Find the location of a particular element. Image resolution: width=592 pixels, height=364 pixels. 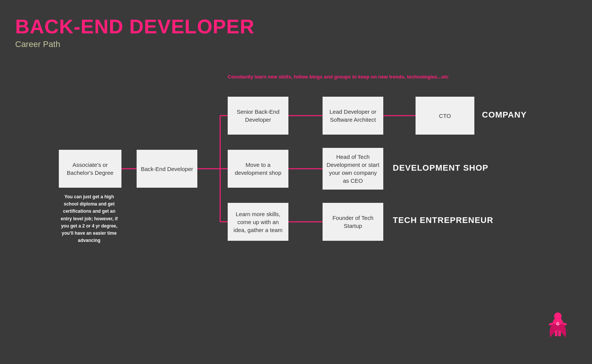

label-devshop: DEVELOPMENT SHOP is located at coordinates (441, 168).